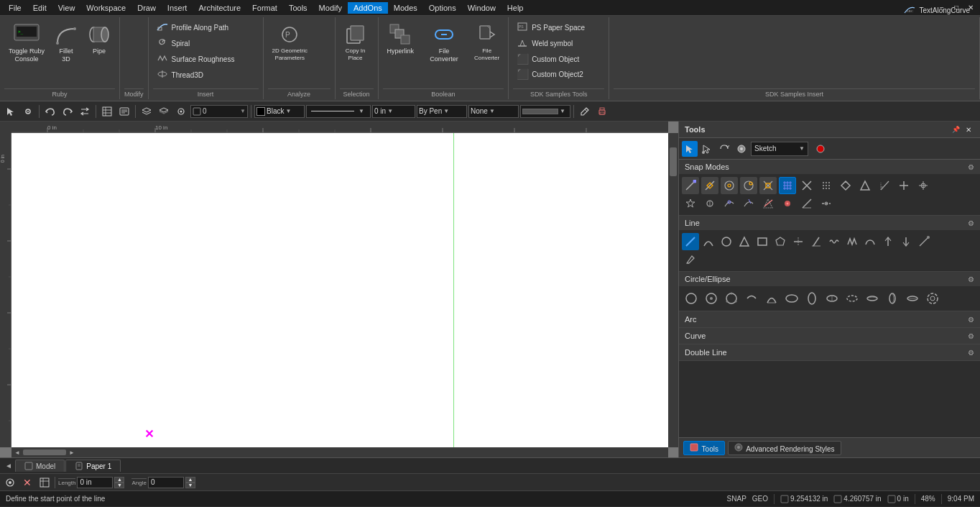 The height and width of the screenshot is (507, 980). I want to click on select-tool-button, so click(11, 111).